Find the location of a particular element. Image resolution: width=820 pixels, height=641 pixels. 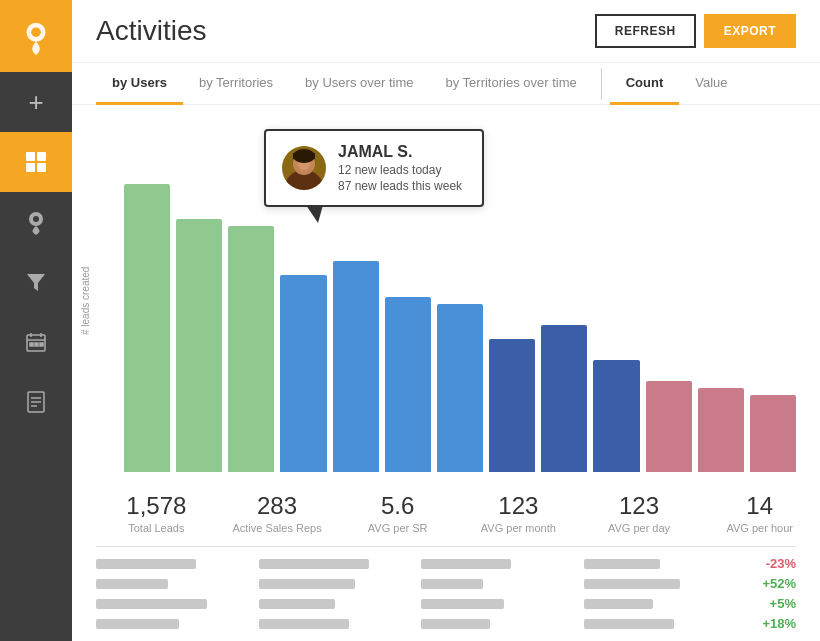

tab-count: Count is located at coordinates (645, 84).